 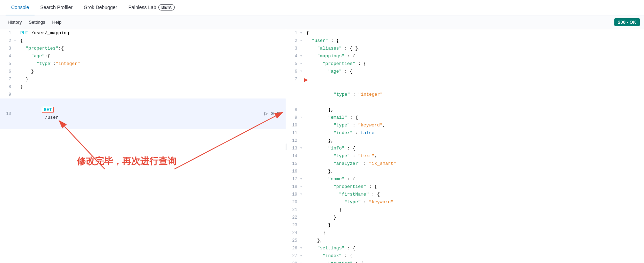 I want to click on nav-item-painless-lab: Painless Lab BETA, so click(x=151, y=8).